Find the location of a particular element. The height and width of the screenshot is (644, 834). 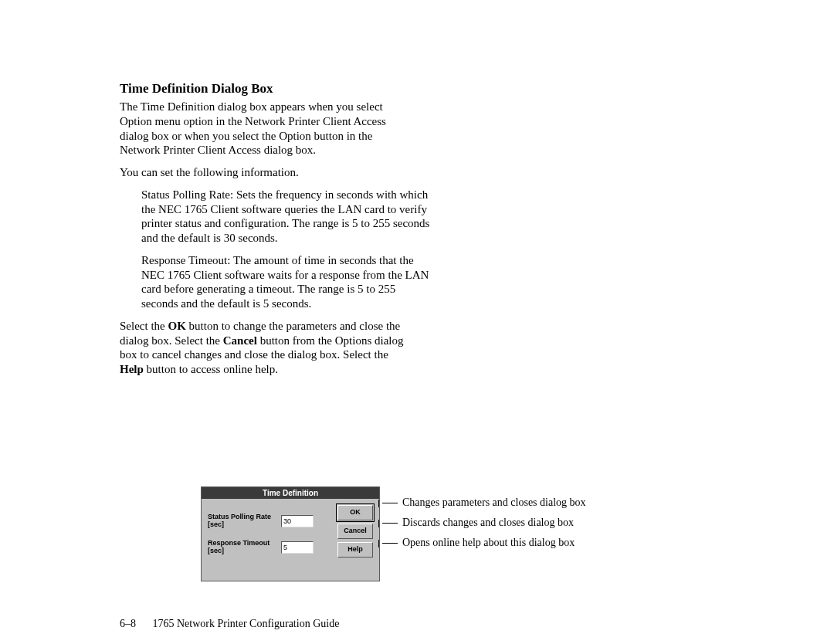

response-timeout-input: 5 is located at coordinates (297, 547).